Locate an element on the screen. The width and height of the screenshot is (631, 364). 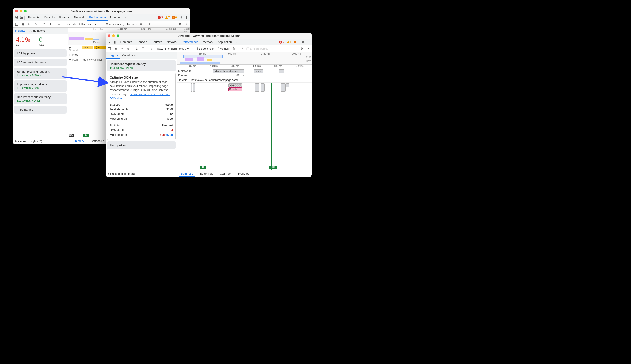
warning-badge: 1 is located at coordinates (289, 42).